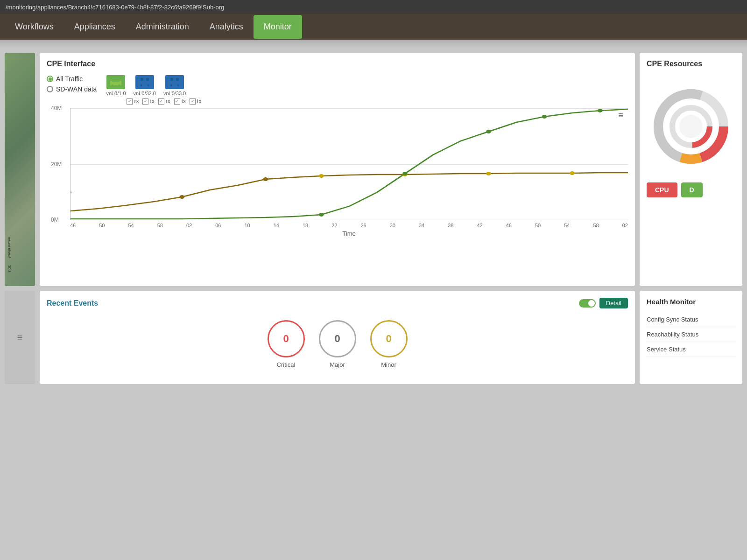  What do you see at coordinates (691, 320) in the screenshot?
I see `health-item-config-sync: Config Sync Status` at bounding box center [691, 320].